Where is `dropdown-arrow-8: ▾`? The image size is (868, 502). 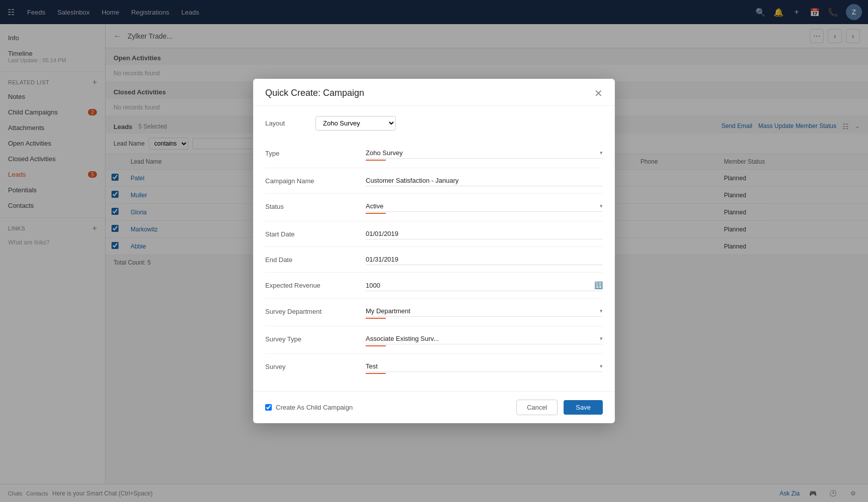 dropdown-arrow-8: ▾ is located at coordinates (601, 366).